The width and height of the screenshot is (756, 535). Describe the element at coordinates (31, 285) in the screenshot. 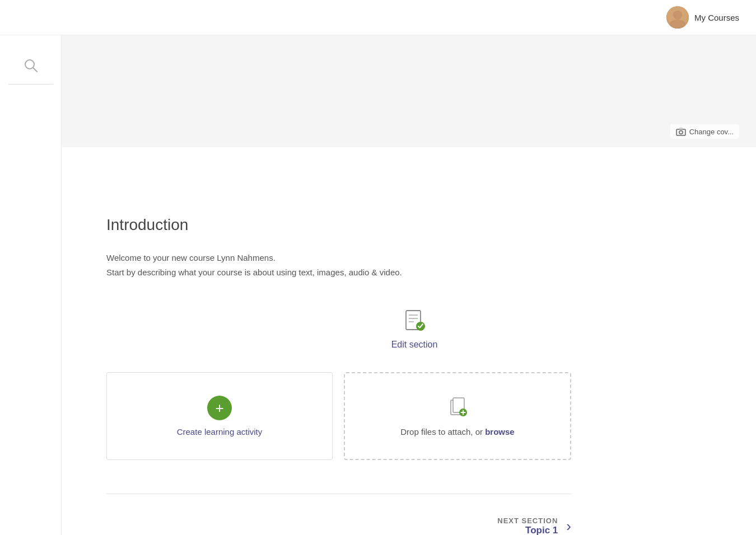

I see `sidebar` at that location.